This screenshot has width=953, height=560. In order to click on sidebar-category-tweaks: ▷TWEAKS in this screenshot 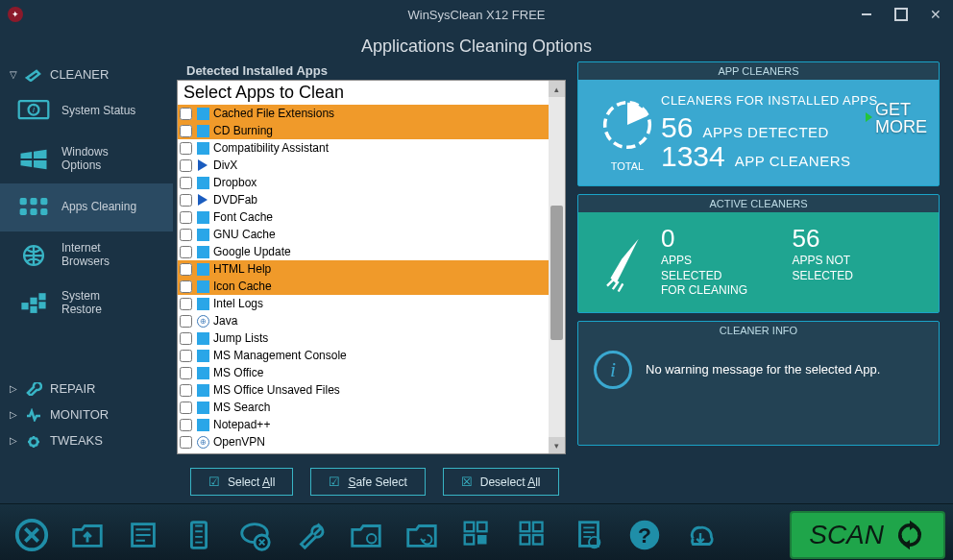, I will do `click(86, 440)`.